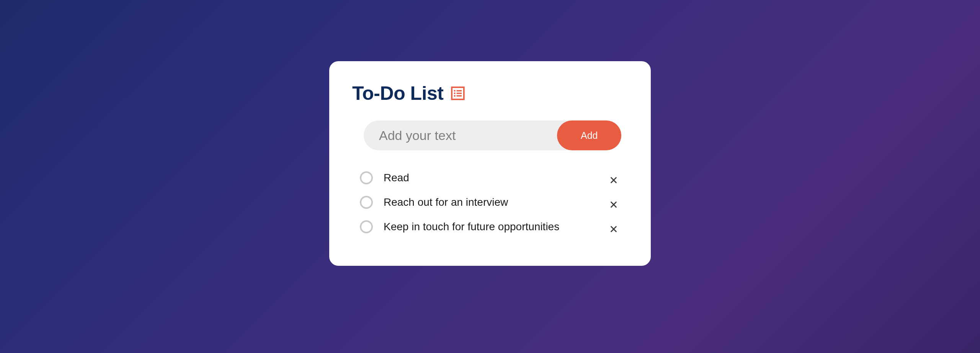 Image resolution: width=980 pixels, height=353 pixels. What do you see at coordinates (490, 227) in the screenshot?
I see `list-item: Keep in touch for future opportunities` at bounding box center [490, 227].